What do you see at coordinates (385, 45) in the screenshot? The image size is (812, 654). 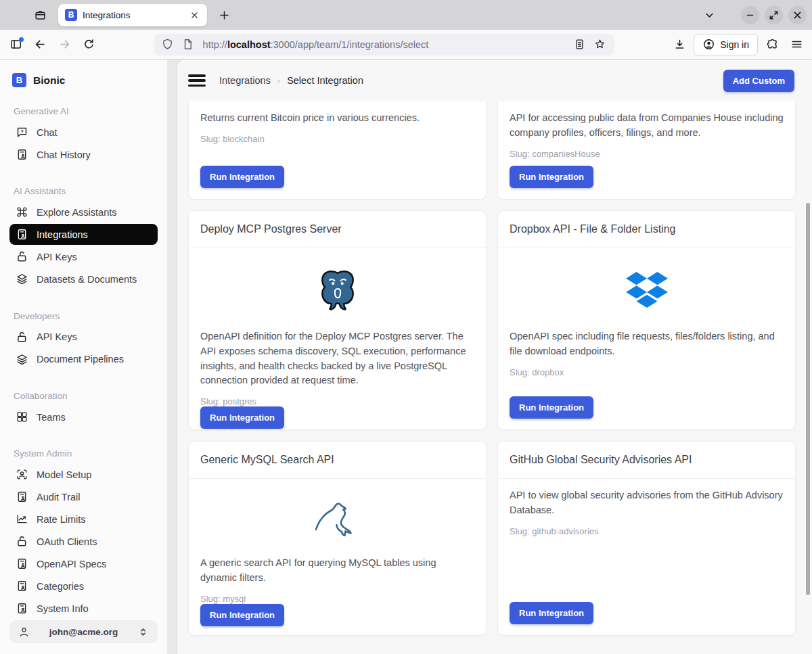 I see `url-text: http://localhost:3000/app/team/1/integra…` at bounding box center [385, 45].